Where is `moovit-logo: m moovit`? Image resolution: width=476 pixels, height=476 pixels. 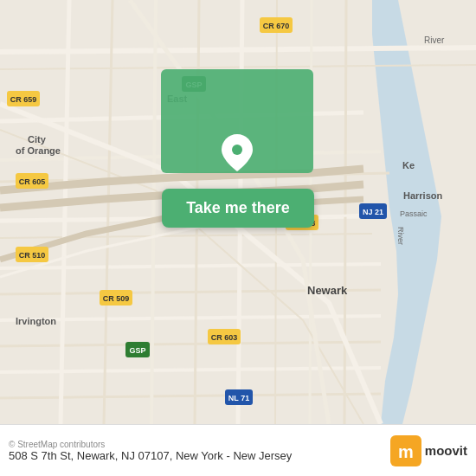
moovit-logo: m moovit is located at coordinates (429, 451).